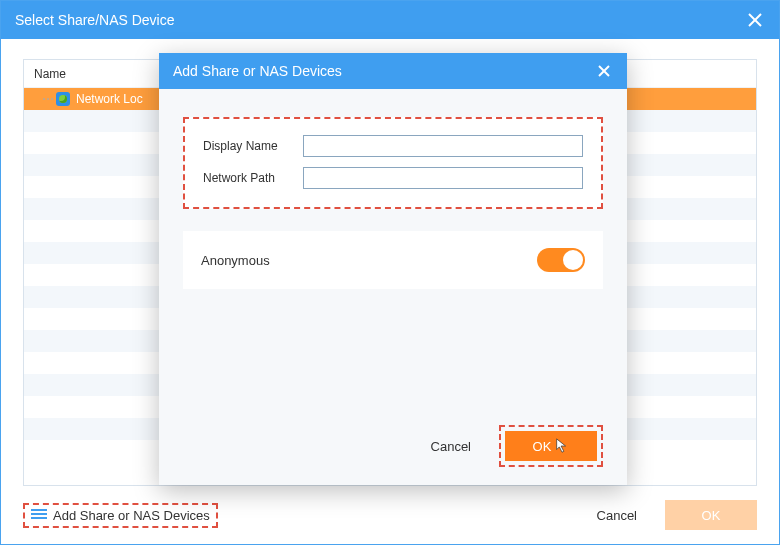 This screenshot has height=545, width=780. I want to click on add-share-nas-link: Add Share or NAS Devices, so click(120, 516).